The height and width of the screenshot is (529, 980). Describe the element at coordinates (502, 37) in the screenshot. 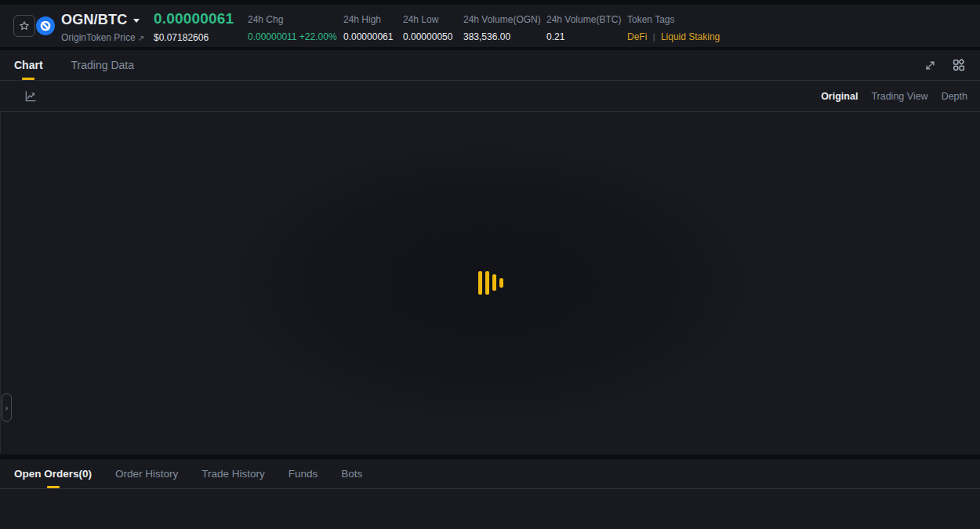

I see `stat-value: 383,536.00` at that location.